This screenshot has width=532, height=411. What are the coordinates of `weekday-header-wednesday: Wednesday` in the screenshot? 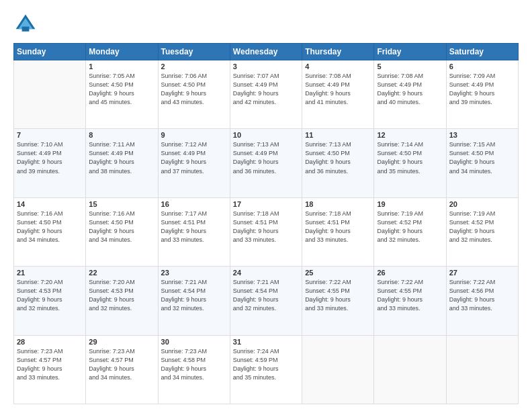 It's located at (266, 52).